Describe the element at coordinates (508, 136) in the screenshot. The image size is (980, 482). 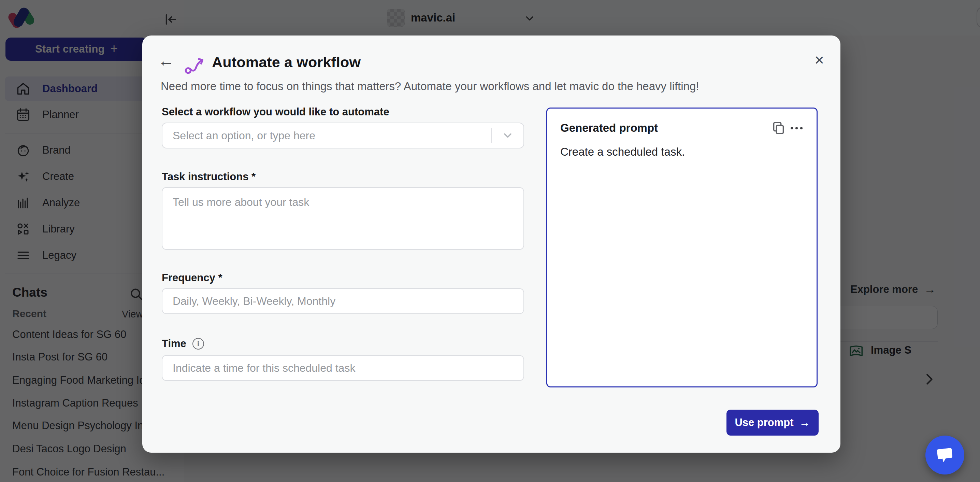
I see `select-dropdown-toggle` at that location.